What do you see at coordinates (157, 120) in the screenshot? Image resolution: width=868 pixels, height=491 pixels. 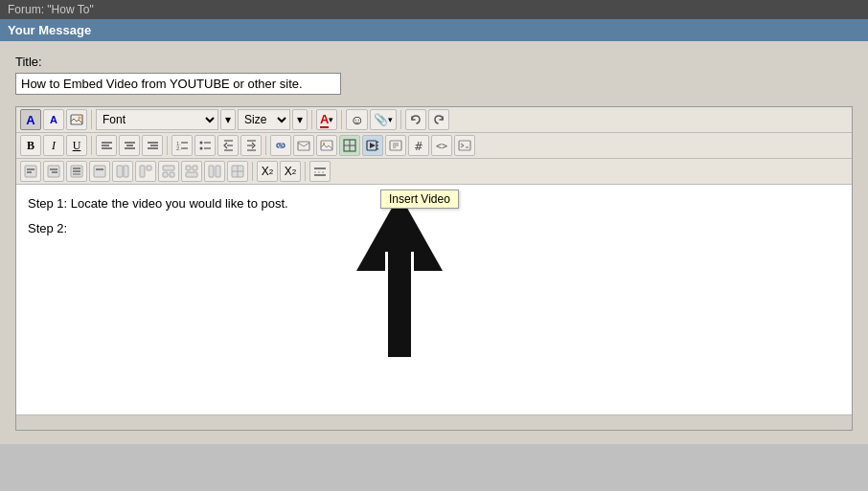 I see `font-select: Font Arial Times New Roman Courier New V…` at bounding box center [157, 120].